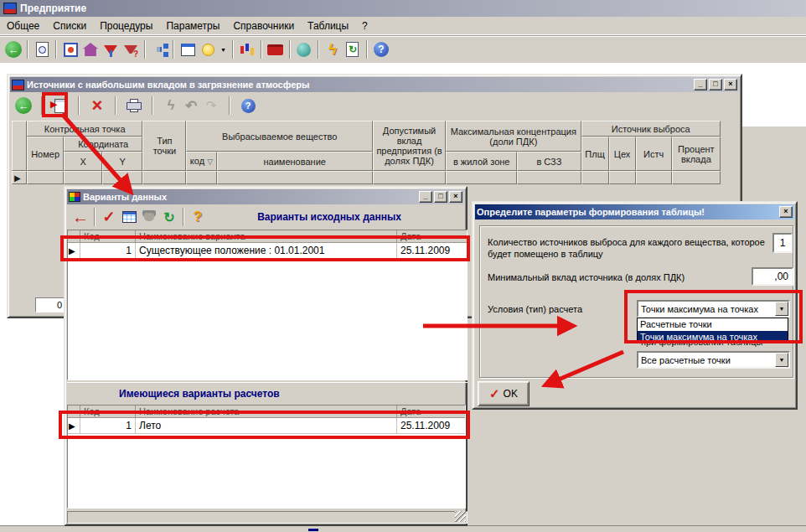 This screenshot has height=532, width=806. I want to click on globe-icon, so click(303, 50).